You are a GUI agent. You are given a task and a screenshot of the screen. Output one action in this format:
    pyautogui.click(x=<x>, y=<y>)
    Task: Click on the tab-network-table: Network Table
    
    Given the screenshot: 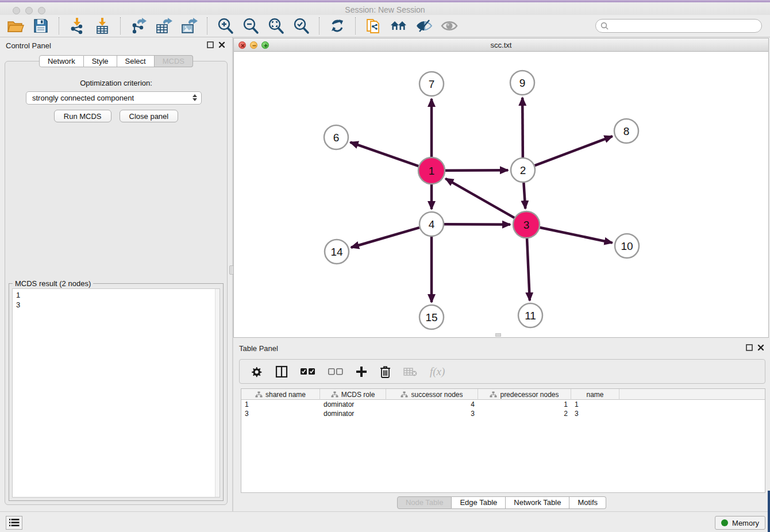 What is the action you would take?
    pyautogui.click(x=538, y=503)
    